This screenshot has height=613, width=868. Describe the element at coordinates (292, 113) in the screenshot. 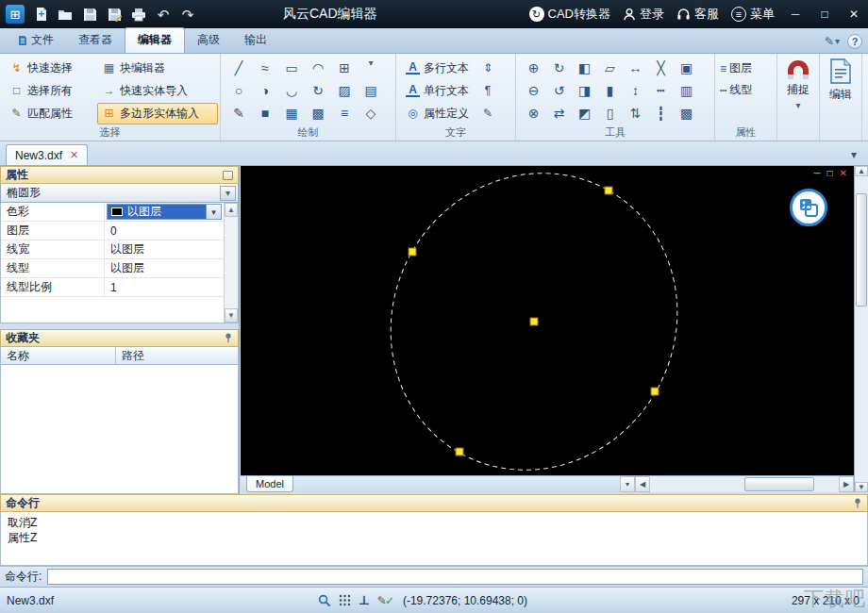

I see `grid-icon: ▦` at that location.